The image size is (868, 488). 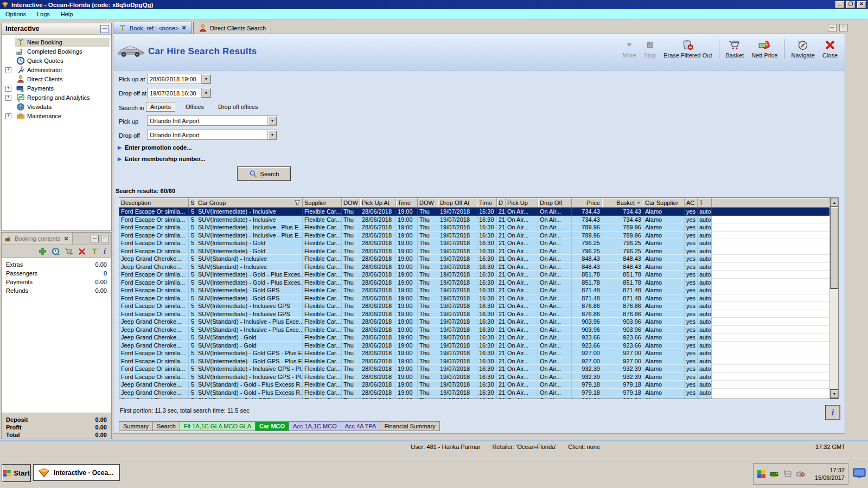 What do you see at coordinates (105, 252) in the screenshot?
I see `booking-toolbar-info-button: i` at bounding box center [105, 252].